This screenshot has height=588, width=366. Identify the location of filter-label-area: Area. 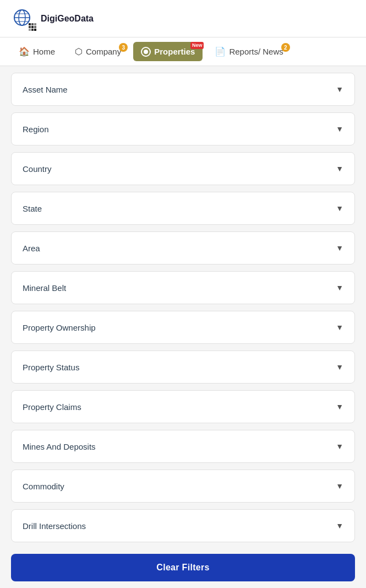
(31, 248).